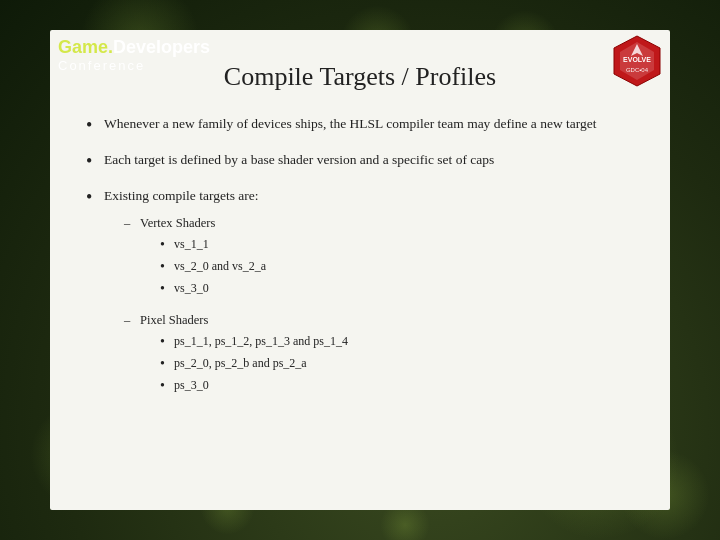  Describe the element at coordinates (254, 386) in the screenshot. I see `subsub-list-item: • ps_3_0` at that location.